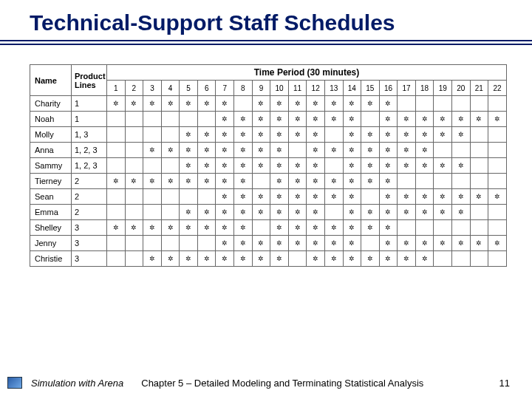 The height and width of the screenshot is (399, 532). Describe the element at coordinates (51, 182) in the screenshot. I see `cell-name: Tierney` at that location.